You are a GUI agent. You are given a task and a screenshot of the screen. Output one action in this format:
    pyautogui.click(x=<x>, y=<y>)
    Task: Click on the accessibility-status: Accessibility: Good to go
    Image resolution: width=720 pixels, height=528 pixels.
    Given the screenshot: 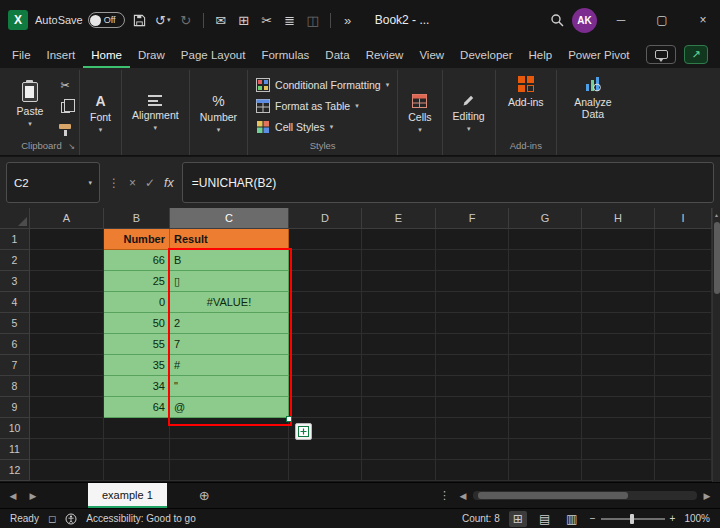 What is the action you would take?
    pyautogui.click(x=141, y=518)
    